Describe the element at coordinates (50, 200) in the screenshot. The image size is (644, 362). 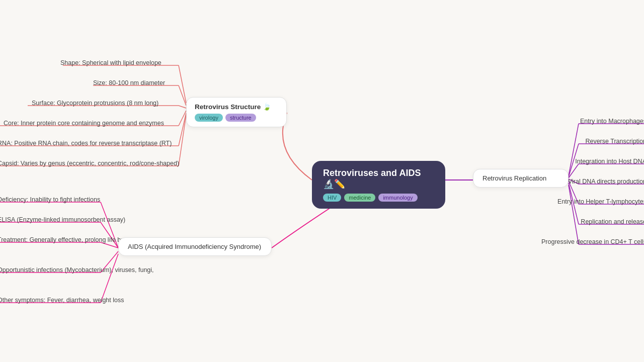
I see `label-deficiency: Deficiency: Inability to fight infection…` at that location.